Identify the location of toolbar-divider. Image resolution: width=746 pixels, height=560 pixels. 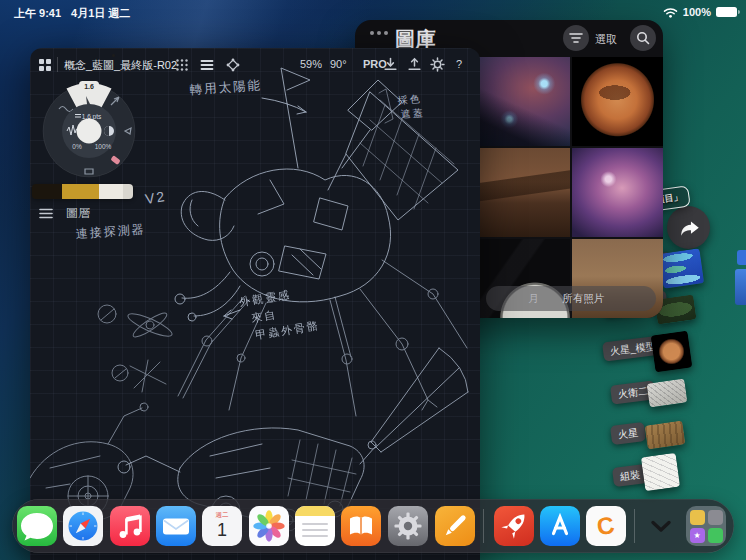
(58, 64).